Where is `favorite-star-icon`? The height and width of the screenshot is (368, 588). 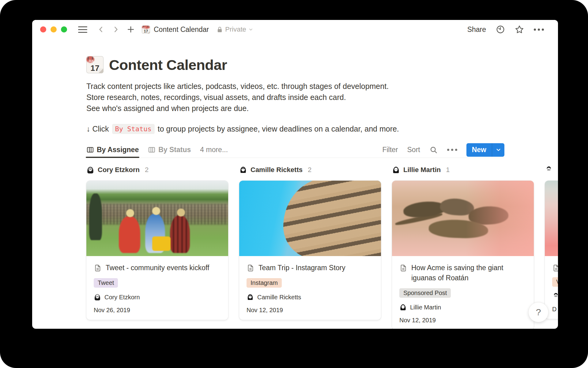 favorite-star-icon is located at coordinates (519, 29).